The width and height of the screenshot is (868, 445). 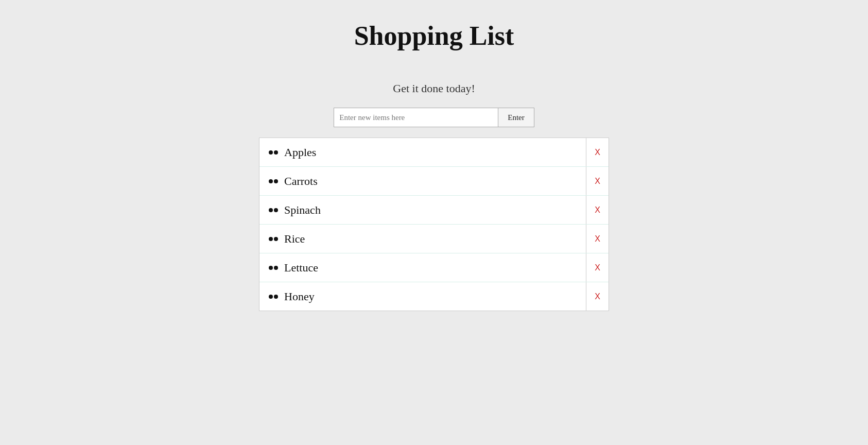 I want to click on item-name: Lettuce, so click(x=301, y=268).